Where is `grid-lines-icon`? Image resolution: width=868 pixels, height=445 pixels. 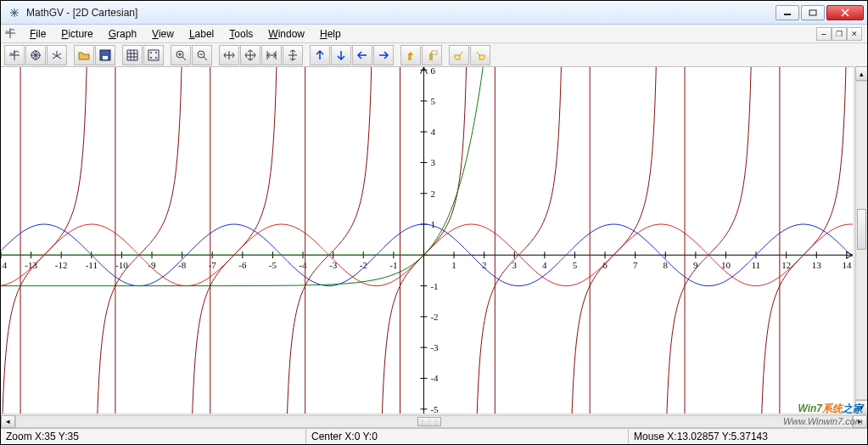
grid-lines-icon is located at coordinates (132, 55).